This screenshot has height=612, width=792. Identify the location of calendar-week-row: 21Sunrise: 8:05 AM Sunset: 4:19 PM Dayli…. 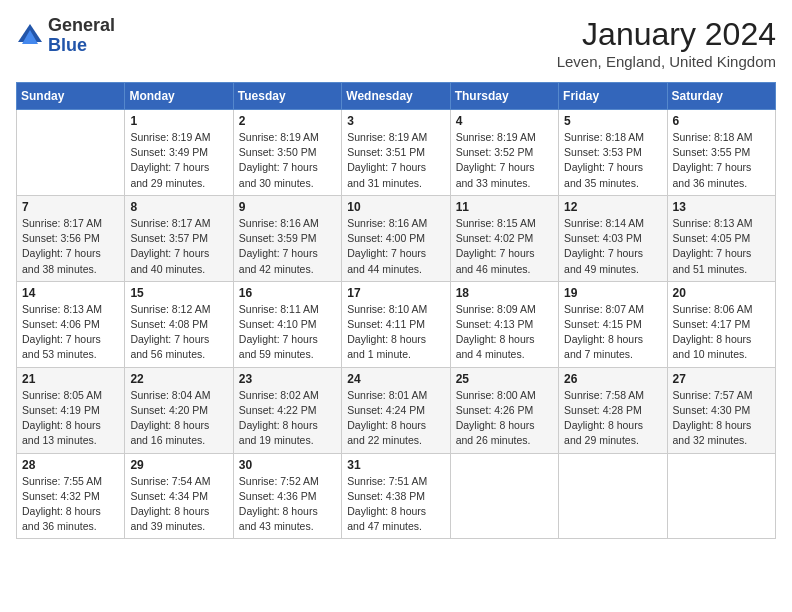
(396, 410).